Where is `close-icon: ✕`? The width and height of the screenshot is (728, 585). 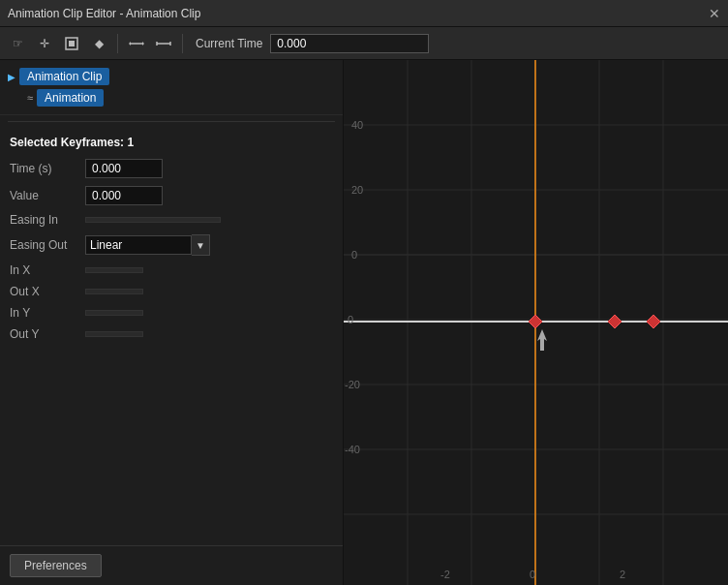 close-icon: ✕ is located at coordinates (714, 14).